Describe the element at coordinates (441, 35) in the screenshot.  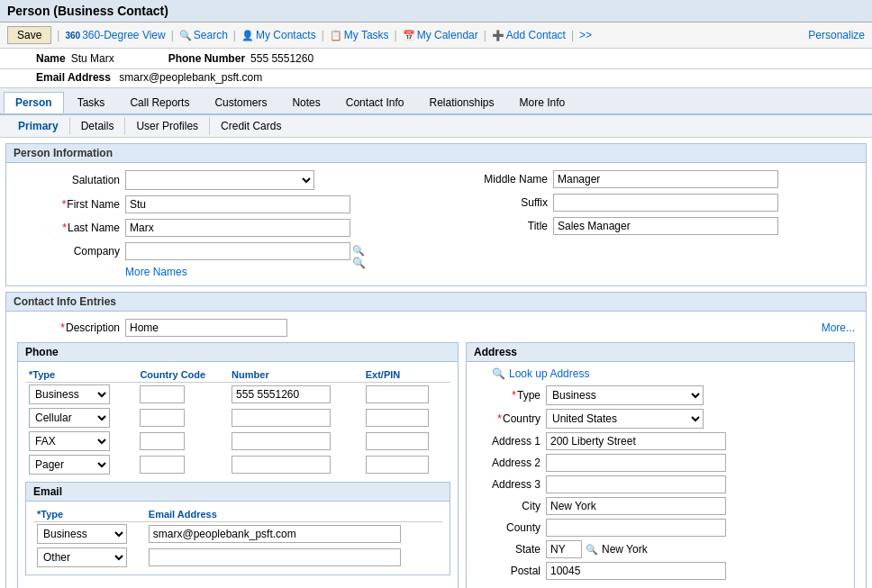
I see `my-calendar-link: My Calendar` at that location.